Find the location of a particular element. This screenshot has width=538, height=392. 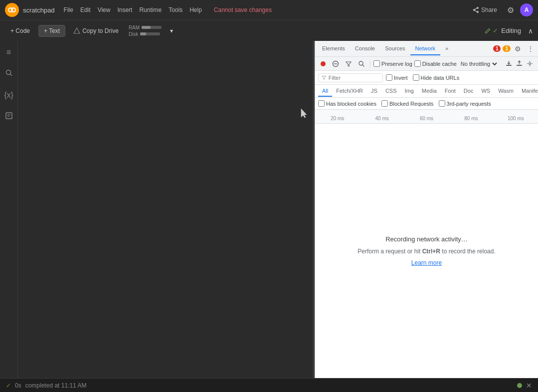

sidebar-icon-files is located at coordinates (9, 117).